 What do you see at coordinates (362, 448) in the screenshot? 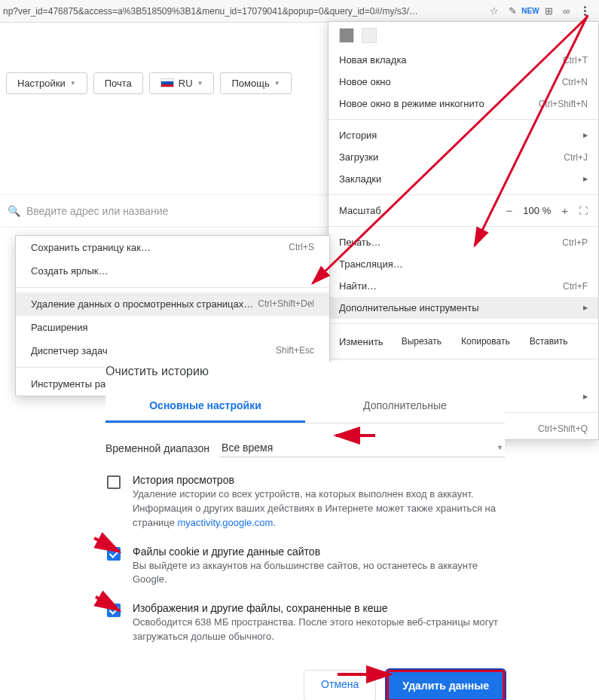
I see `time-range-select: Все время ▼` at bounding box center [362, 448].